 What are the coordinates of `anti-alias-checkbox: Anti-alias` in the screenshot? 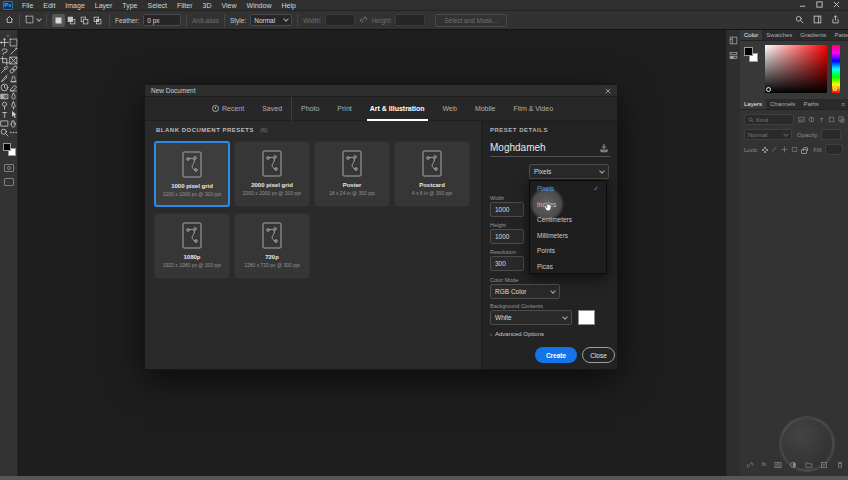 It's located at (206, 20).